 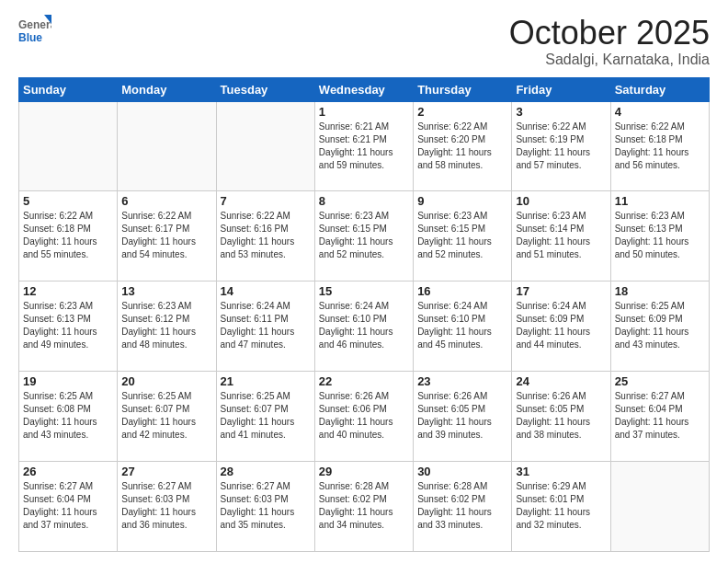 What do you see at coordinates (364, 201) in the screenshot?
I see `day-number: 8` at bounding box center [364, 201].